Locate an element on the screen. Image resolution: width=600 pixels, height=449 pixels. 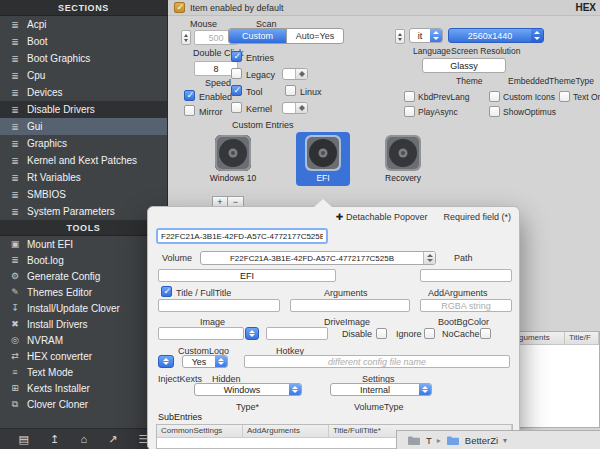
tool-clover-cloner: ⧉Clover Cloner is located at coordinates (84, 404).